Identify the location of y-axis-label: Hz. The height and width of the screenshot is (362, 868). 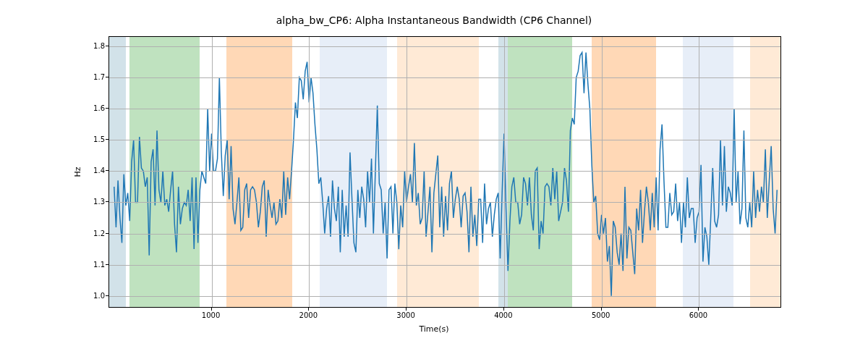
(77, 172).